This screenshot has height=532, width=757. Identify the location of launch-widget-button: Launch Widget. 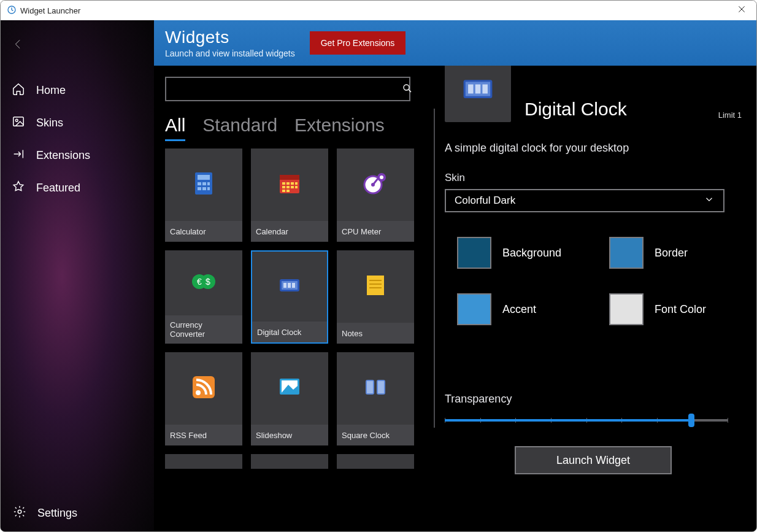
(593, 460).